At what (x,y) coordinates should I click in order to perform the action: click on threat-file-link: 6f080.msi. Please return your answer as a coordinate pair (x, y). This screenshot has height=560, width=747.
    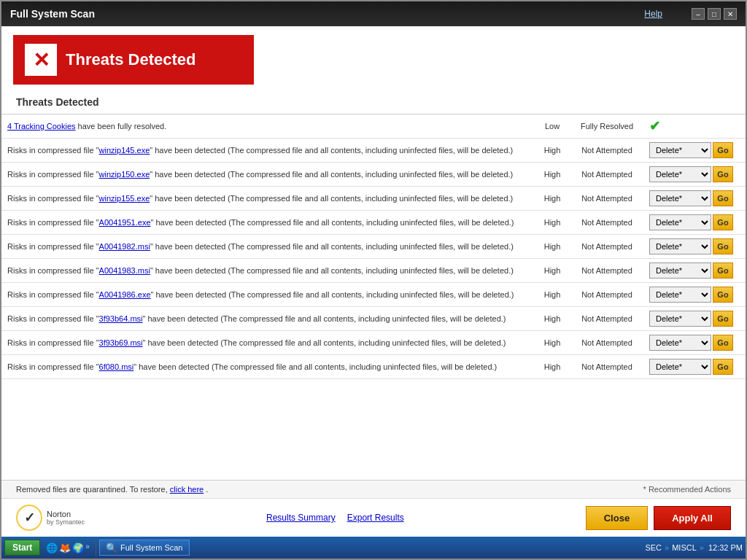
    Looking at the image, I should click on (117, 367).